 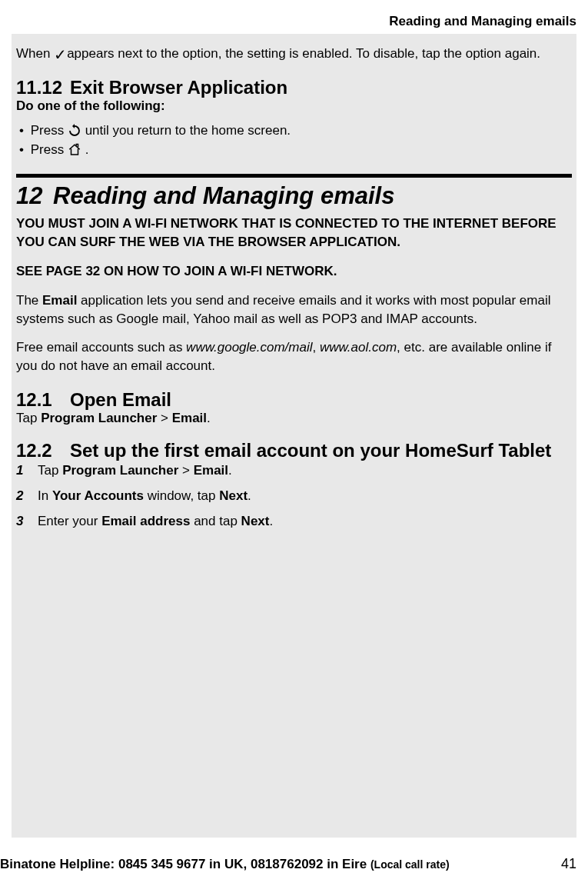 What do you see at coordinates (295, 150) in the screenshot?
I see `bullet-item-2: • Press .` at bounding box center [295, 150].